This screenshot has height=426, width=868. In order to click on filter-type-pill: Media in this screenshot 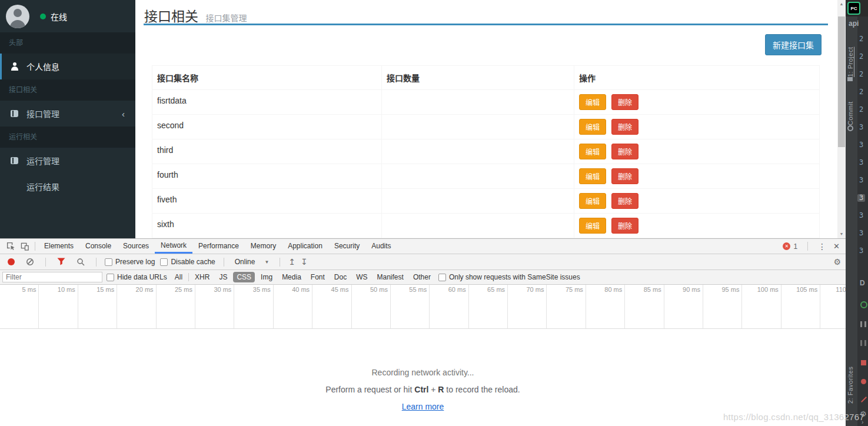, I will do `click(292, 277)`.